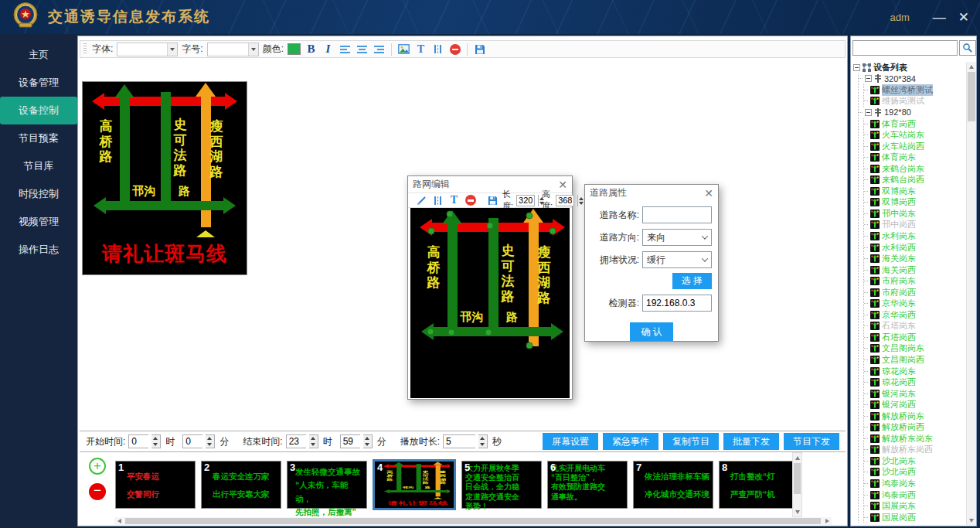  I want to click on road-name-field, so click(677, 215).